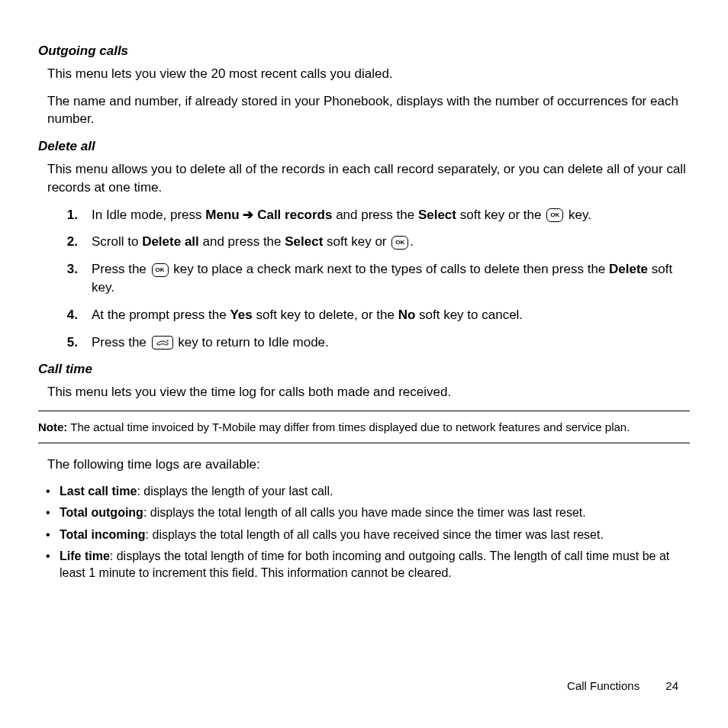  Describe the element at coordinates (69, 315) in the screenshot. I see `step-number: 4.` at that location.